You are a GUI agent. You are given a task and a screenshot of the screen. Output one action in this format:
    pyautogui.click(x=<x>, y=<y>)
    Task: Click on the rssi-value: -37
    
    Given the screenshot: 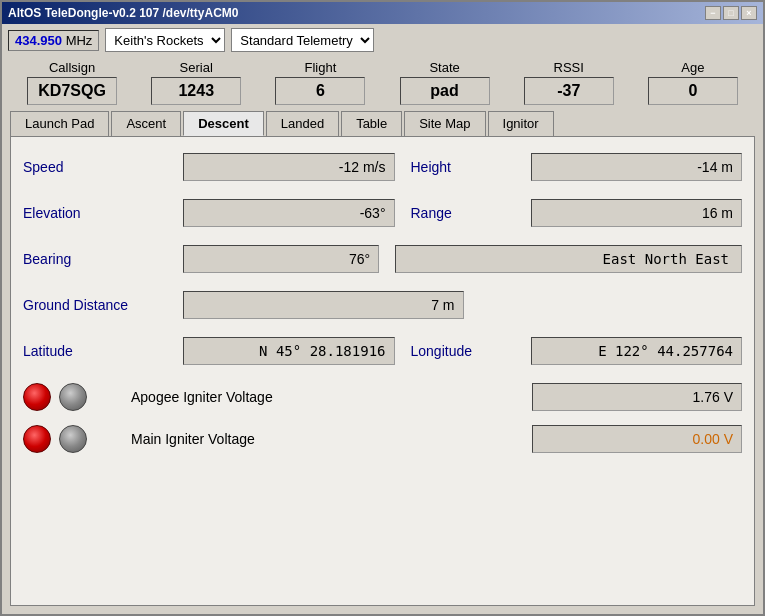 What is the action you would take?
    pyautogui.click(x=569, y=91)
    